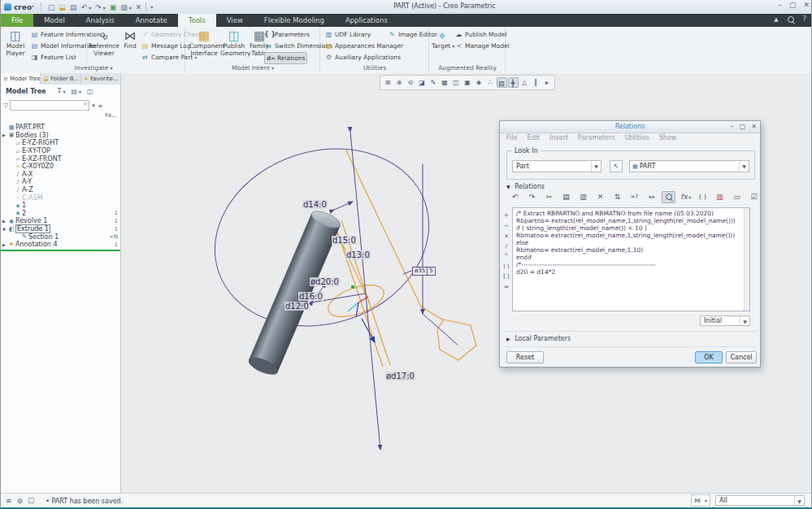 This screenshot has height=509, width=812. I want to click on tree-filters-icon: Ŧ▾, so click(62, 91).